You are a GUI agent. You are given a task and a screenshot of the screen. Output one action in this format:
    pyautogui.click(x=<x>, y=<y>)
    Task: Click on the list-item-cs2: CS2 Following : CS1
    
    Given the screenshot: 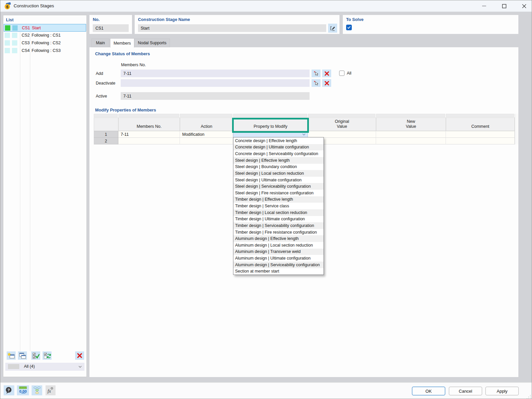 What is the action you would take?
    pyautogui.click(x=45, y=35)
    